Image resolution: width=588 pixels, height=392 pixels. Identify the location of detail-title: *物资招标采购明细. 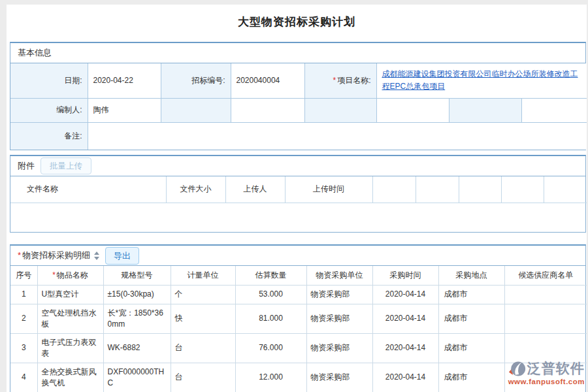
(54, 255).